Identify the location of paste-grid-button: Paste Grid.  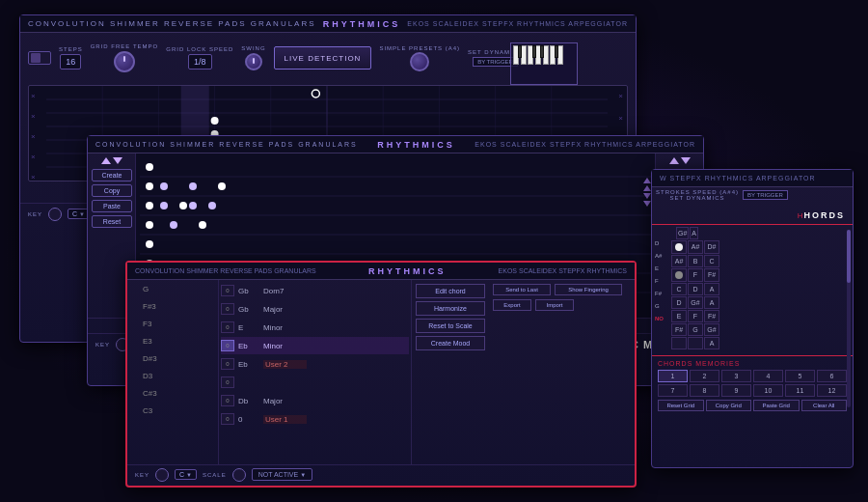
(776, 405).